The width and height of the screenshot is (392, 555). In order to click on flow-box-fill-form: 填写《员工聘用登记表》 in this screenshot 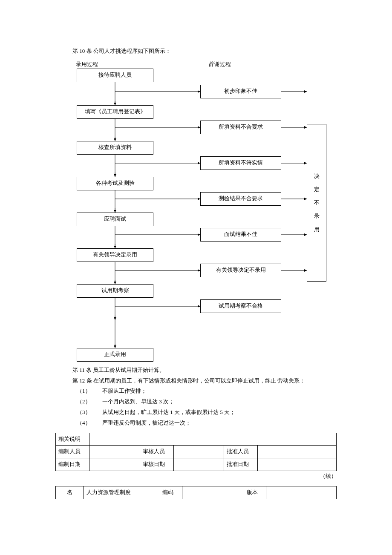, I will do `click(115, 112)`.